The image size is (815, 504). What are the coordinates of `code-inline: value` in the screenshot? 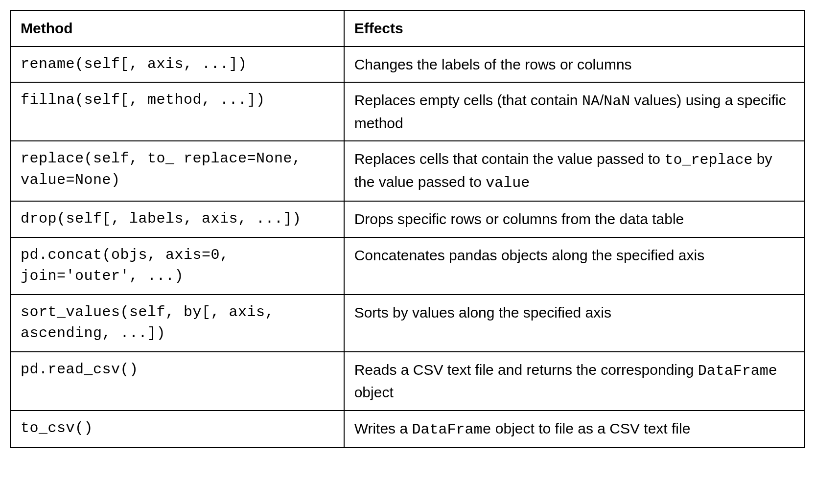 It's located at (508, 183).